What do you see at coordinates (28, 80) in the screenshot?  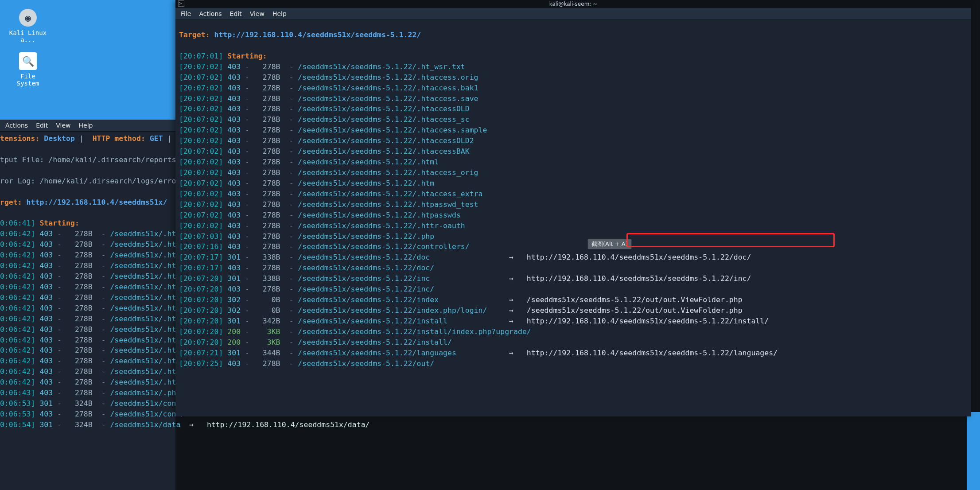 I see `desktop-icon-label: File System` at bounding box center [28, 80].